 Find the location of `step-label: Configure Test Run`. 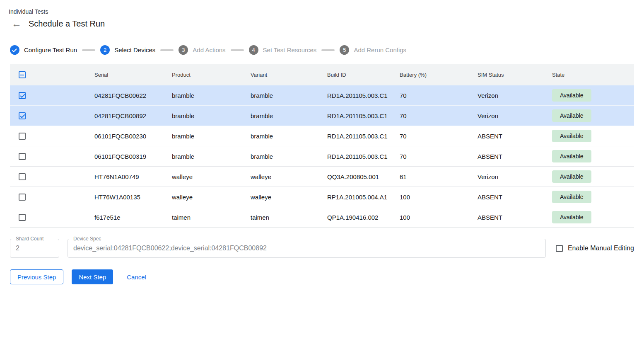

step-label: Configure Test Run is located at coordinates (51, 50).